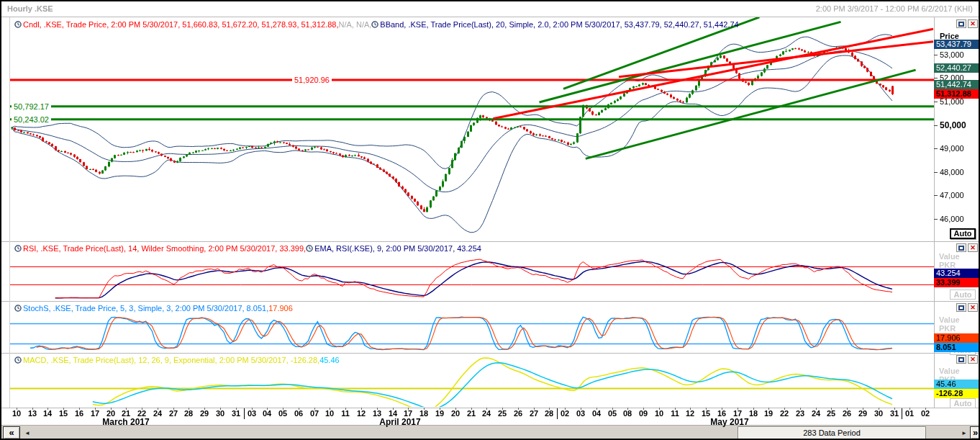 The width and height of the screenshot is (980, 440). What do you see at coordinates (973, 359) in the screenshot?
I see `macd-close-panel-button: ✕` at bounding box center [973, 359].